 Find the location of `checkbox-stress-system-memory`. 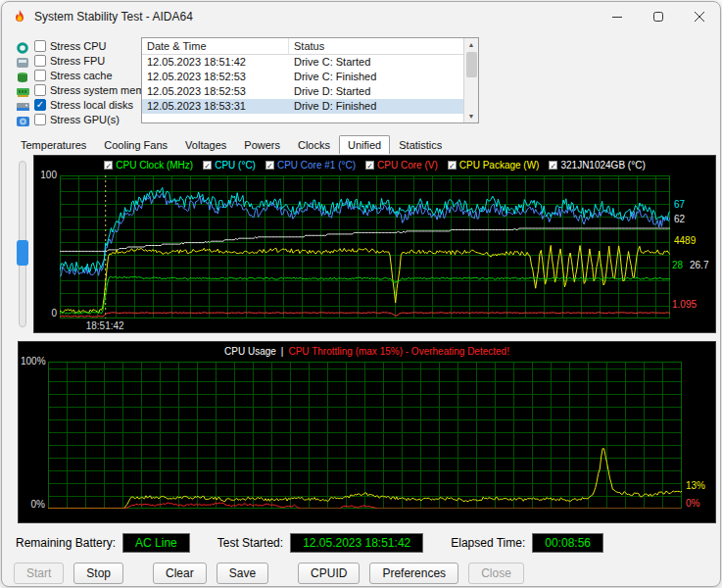

checkbox-stress-system-memory is located at coordinates (40, 90).